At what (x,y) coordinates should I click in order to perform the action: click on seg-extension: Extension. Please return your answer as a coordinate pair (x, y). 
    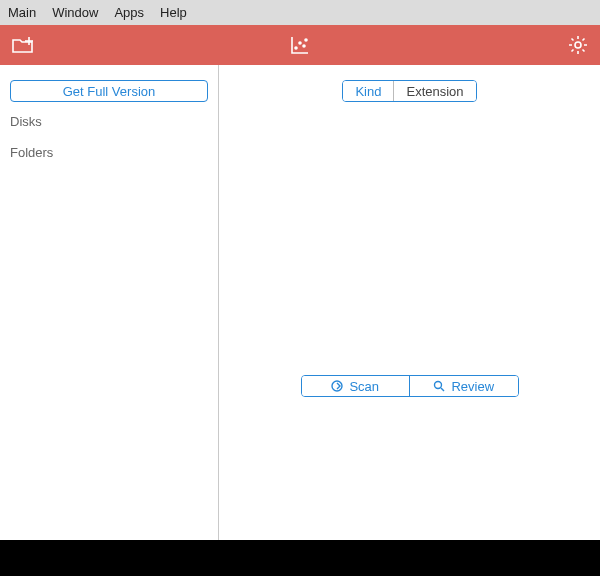
    Looking at the image, I should click on (434, 91).